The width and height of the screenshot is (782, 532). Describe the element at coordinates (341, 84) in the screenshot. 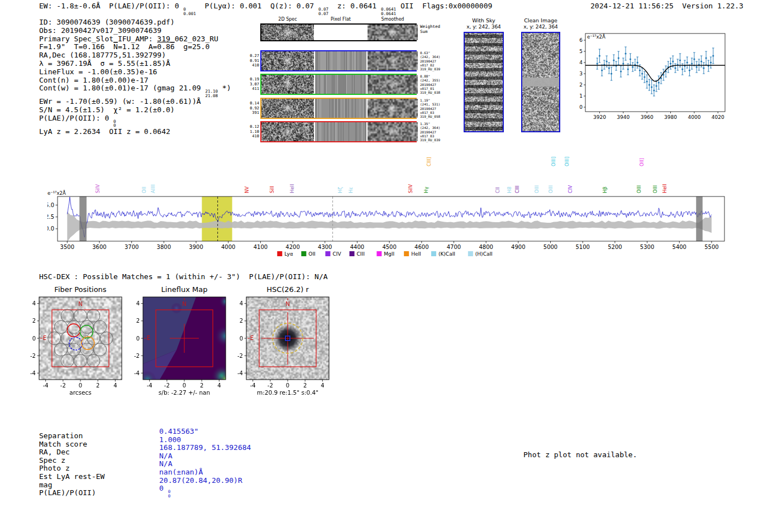

I see `pixelflat-image` at that location.